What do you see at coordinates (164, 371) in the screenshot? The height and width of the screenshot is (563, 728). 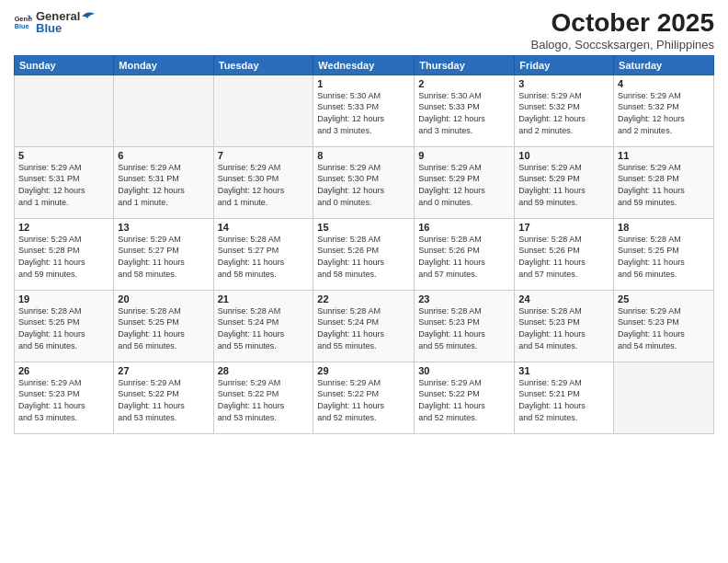 I see `day-number: 27` at bounding box center [164, 371].